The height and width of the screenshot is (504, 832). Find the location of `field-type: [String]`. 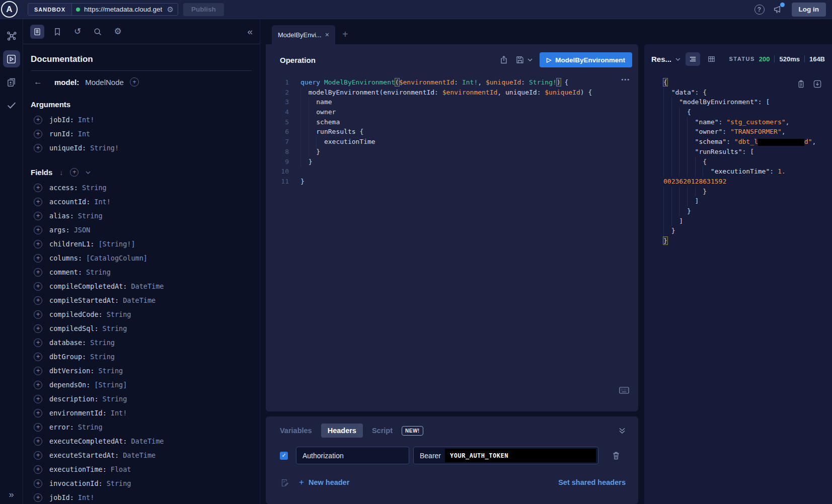

field-type: [String] is located at coordinates (111, 385).